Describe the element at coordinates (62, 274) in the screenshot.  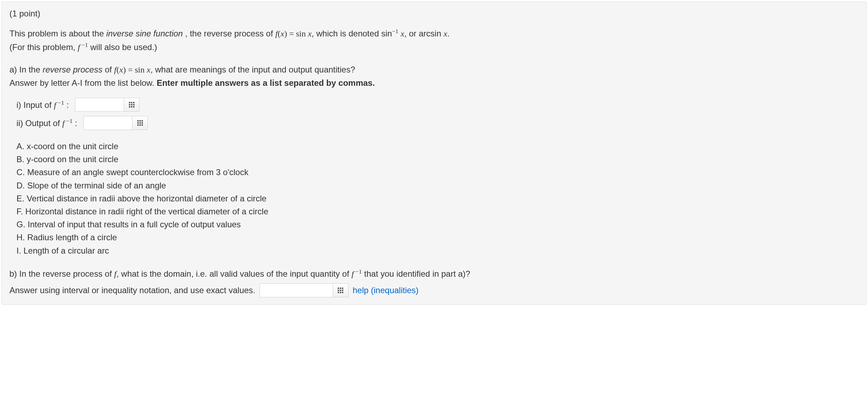
I see `text: b) In the reverse process of` at that location.